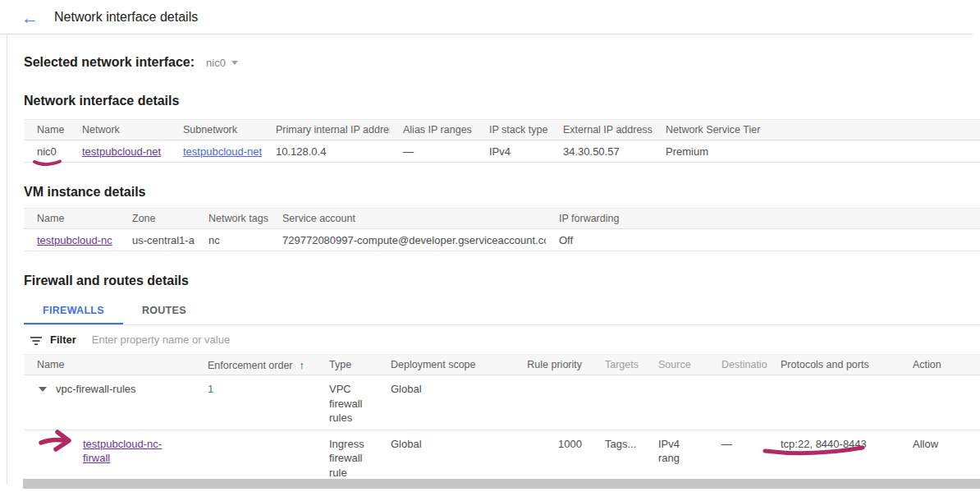  Describe the element at coordinates (763, 240) in the screenshot. I see `cell-ip-forwarding: Off` at that location.